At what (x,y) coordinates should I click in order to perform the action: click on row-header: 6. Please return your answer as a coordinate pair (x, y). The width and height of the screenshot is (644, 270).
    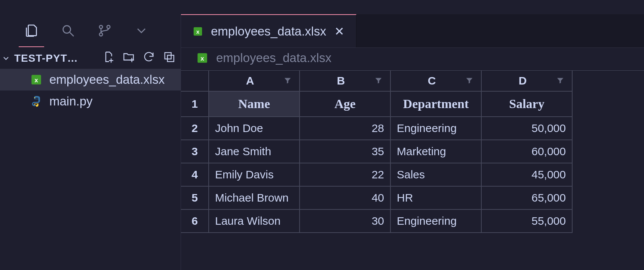
    Looking at the image, I should click on (195, 221).